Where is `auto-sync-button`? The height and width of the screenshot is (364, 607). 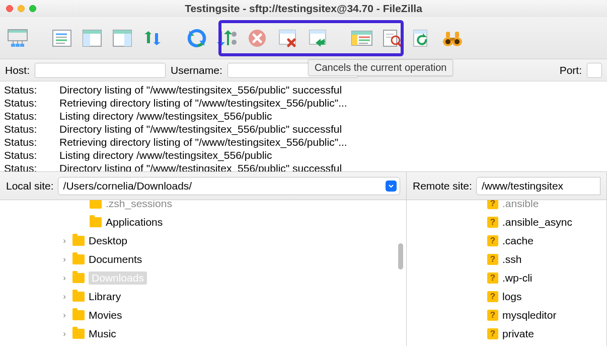 auto-sync-button is located at coordinates (422, 38).